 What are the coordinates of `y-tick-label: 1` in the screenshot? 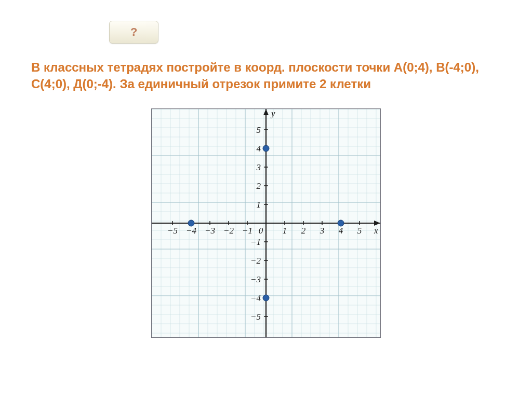 It's located at (259, 204).